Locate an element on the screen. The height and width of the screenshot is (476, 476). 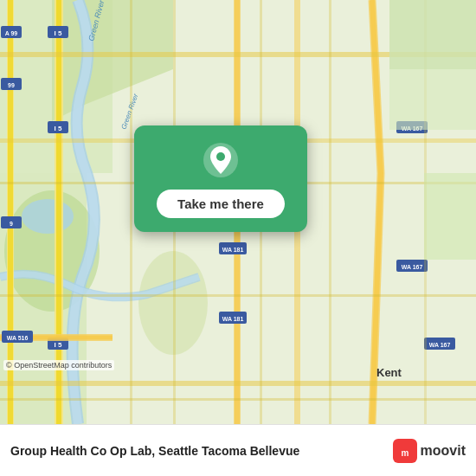
location-pin-icon is located at coordinates (221, 160).